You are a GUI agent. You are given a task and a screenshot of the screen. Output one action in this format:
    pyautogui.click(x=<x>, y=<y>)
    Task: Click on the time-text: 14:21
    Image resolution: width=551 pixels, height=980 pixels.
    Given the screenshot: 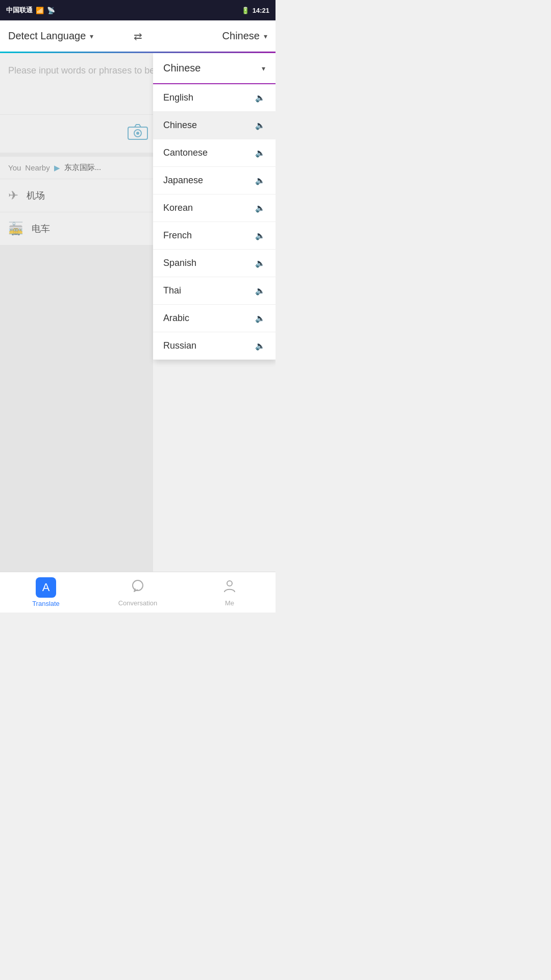 What is the action you would take?
    pyautogui.click(x=261, y=10)
    